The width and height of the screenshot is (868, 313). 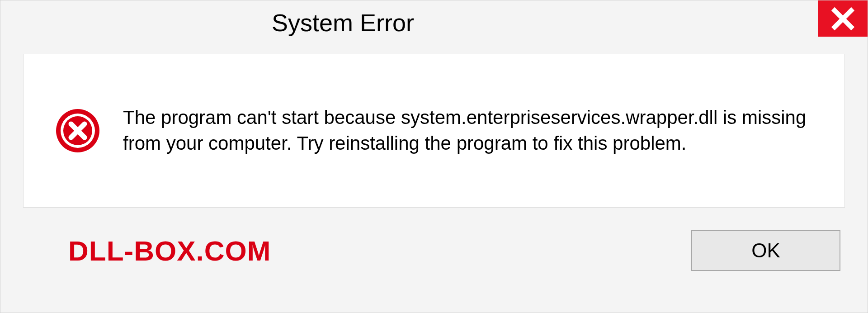 What do you see at coordinates (766, 251) in the screenshot?
I see `ok-button-label: OK` at bounding box center [766, 251].